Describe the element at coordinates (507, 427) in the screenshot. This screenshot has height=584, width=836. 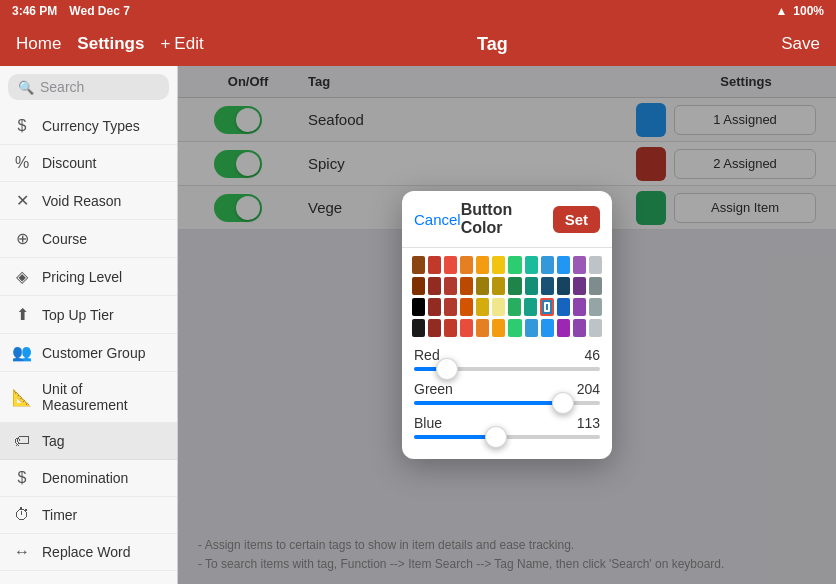
I see `blue-slider-row: Blue 113` at that location.